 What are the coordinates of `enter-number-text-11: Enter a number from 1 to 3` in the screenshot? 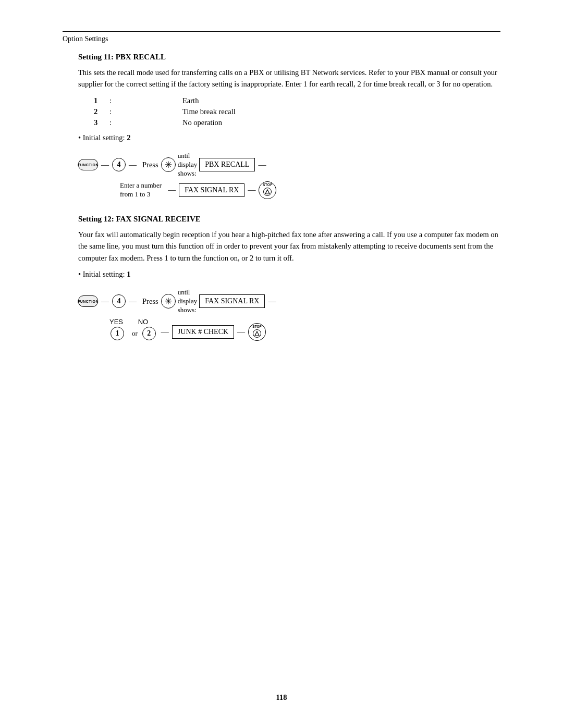 It's located at (141, 190).